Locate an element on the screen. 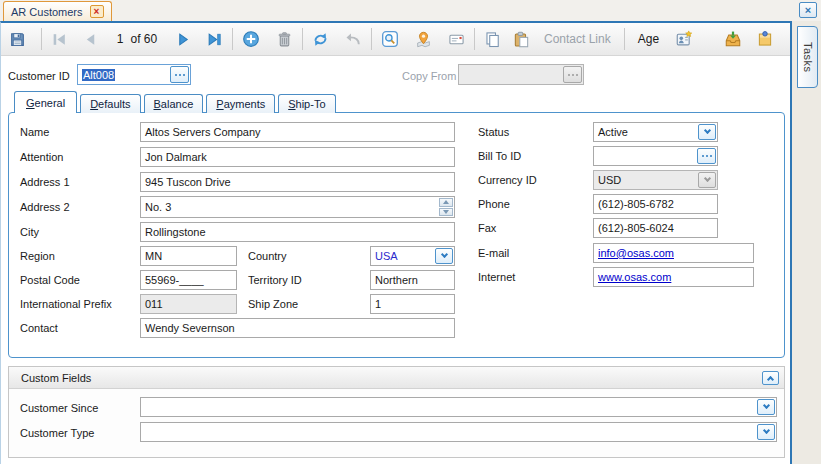  territory-id-field: Northern is located at coordinates (412, 280).